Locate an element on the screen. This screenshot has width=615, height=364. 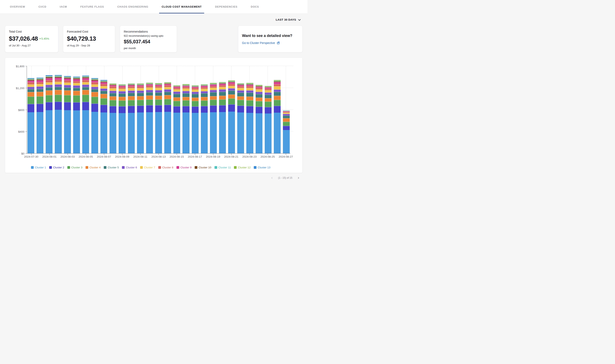
legend-item-cluster-4: Cluster 4 is located at coordinates (93, 167).